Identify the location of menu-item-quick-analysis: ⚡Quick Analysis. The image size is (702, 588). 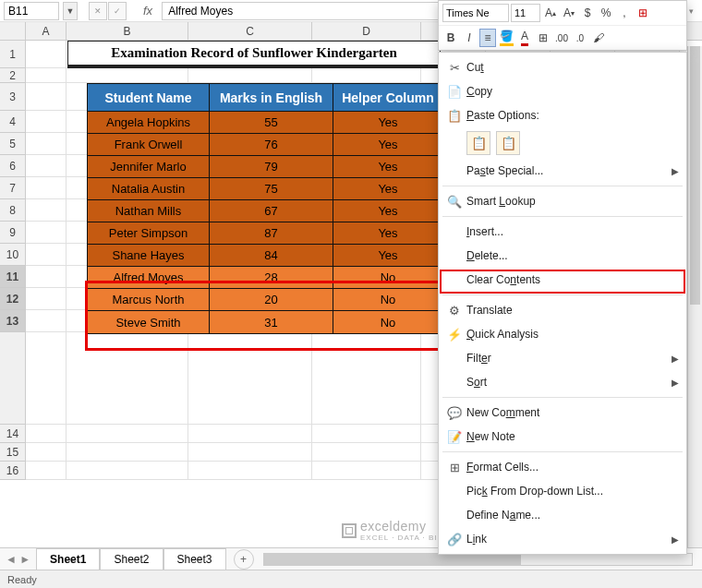
(563, 334).